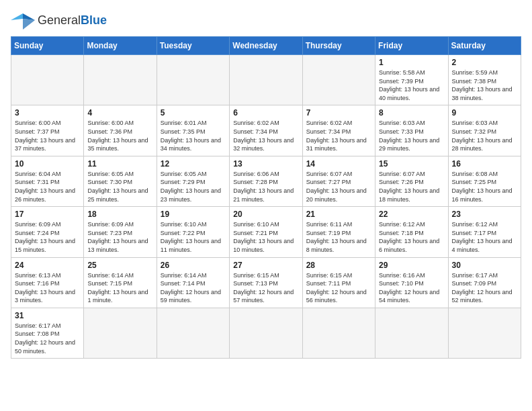  Describe the element at coordinates (48, 333) in the screenshot. I see `calendar-cell: 31Sunrise: 6:17 AM Sunset: 7:08 PM Dayli…` at that location.